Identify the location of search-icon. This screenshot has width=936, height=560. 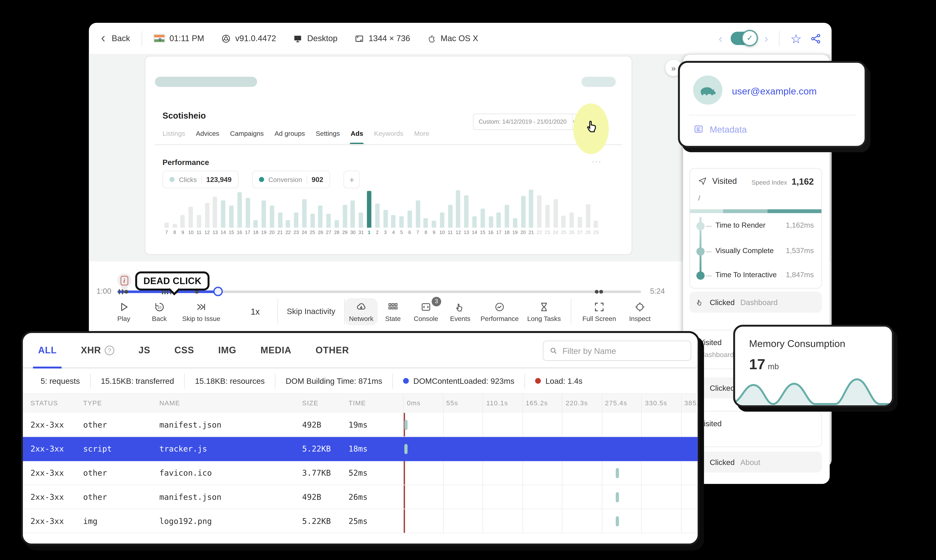
(554, 351).